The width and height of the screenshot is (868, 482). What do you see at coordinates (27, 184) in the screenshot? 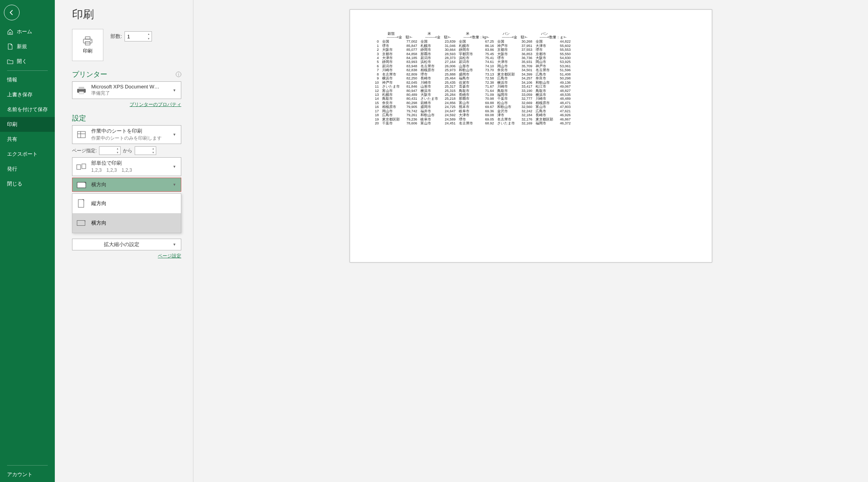
I see `nav-close: 閉じる` at bounding box center [27, 184].